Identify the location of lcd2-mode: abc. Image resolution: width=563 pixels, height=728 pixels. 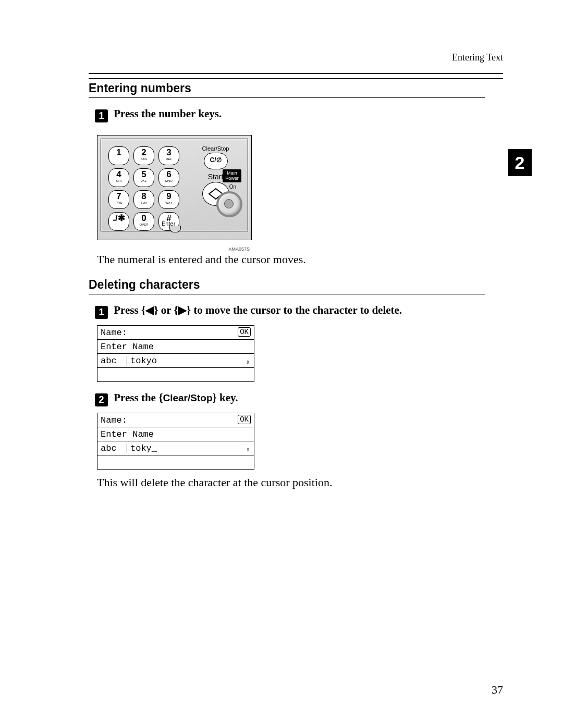
(114, 448).